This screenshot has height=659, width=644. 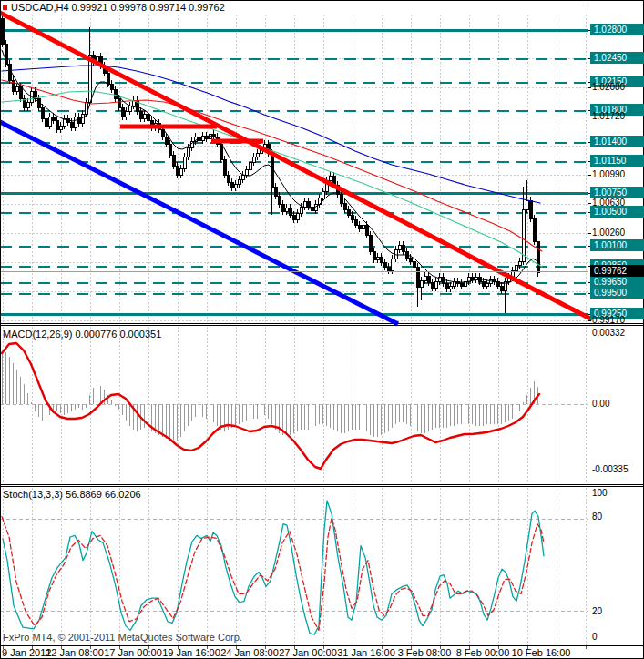 What do you see at coordinates (118, 7) in the screenshot?
I see `chart-title: USDCAD,H4 0.99921 0.99978 0.99714 0.9976…` at bounding box center [118, 7].